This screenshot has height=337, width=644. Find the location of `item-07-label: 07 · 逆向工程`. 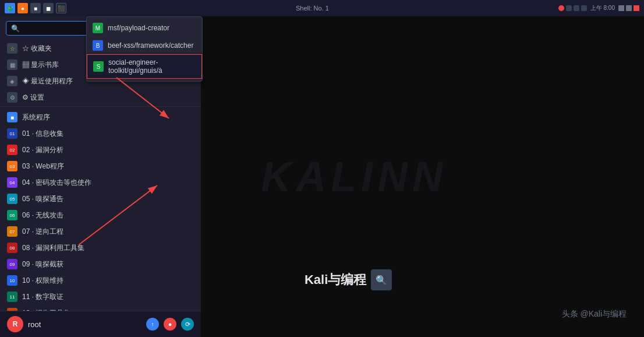

item-07-label: 07 · 逆向工程 is located at coordinates (43, 232).